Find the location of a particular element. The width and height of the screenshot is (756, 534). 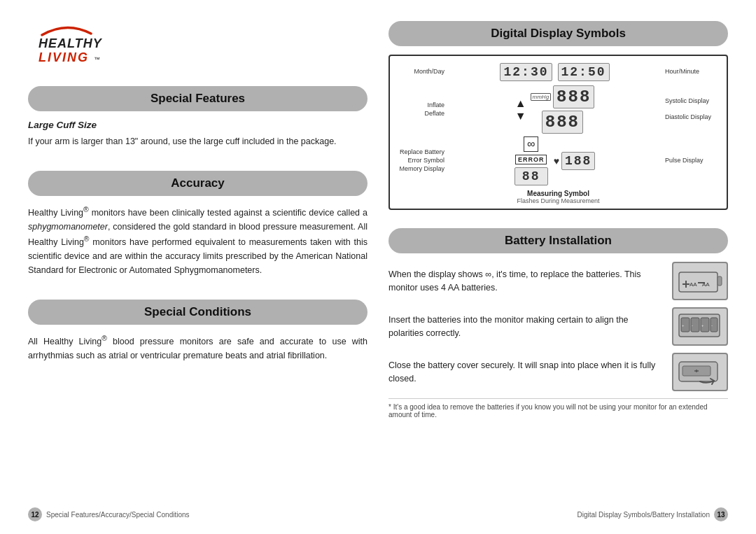

battery-step-2-text: Insert the batteries into the monitor ma… is located at coordinates (525, 327).